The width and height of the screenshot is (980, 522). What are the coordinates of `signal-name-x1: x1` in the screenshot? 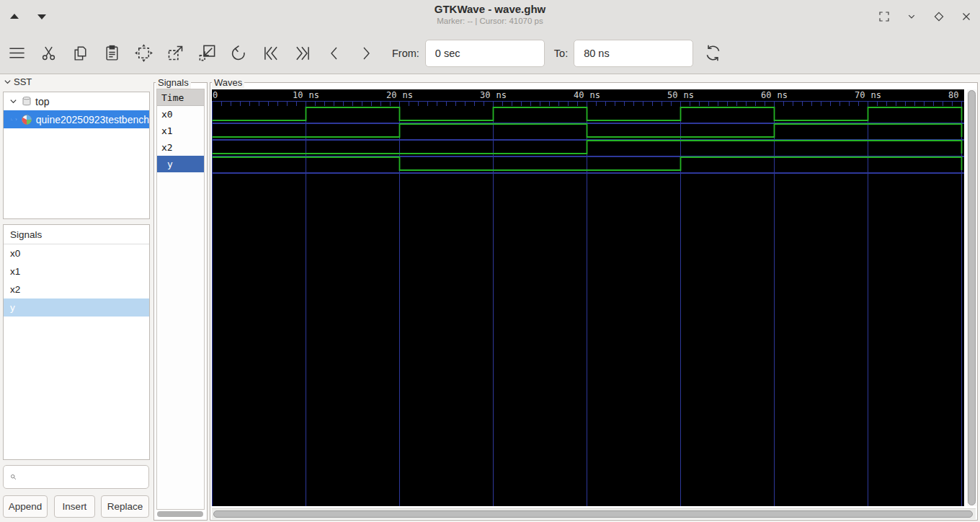 It's located at (180, 131).